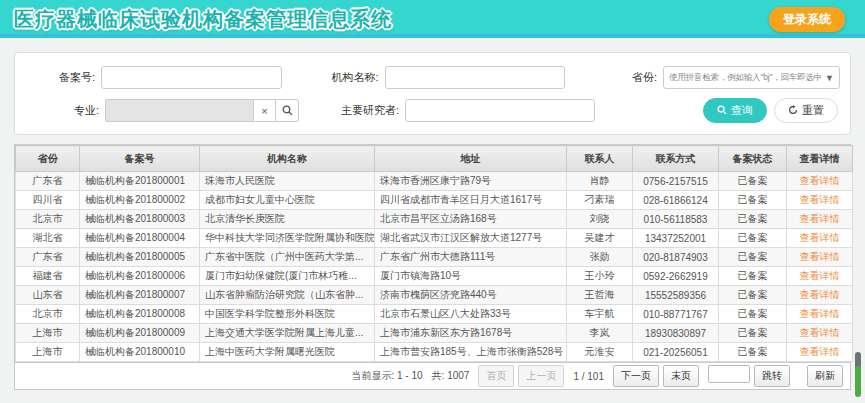  I want to click on cell-phone: 0592-2662919, so click(676, 276).